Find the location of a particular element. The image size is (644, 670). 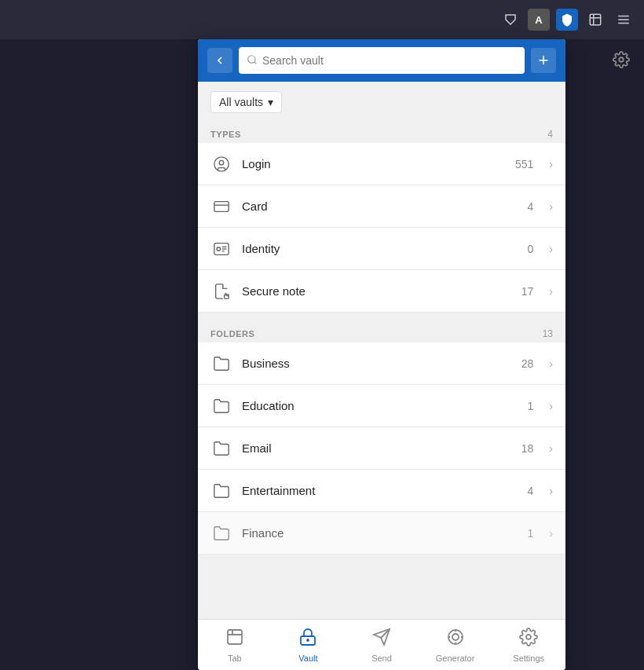

nav-settings: Settings is located at coordinates (529, 645).